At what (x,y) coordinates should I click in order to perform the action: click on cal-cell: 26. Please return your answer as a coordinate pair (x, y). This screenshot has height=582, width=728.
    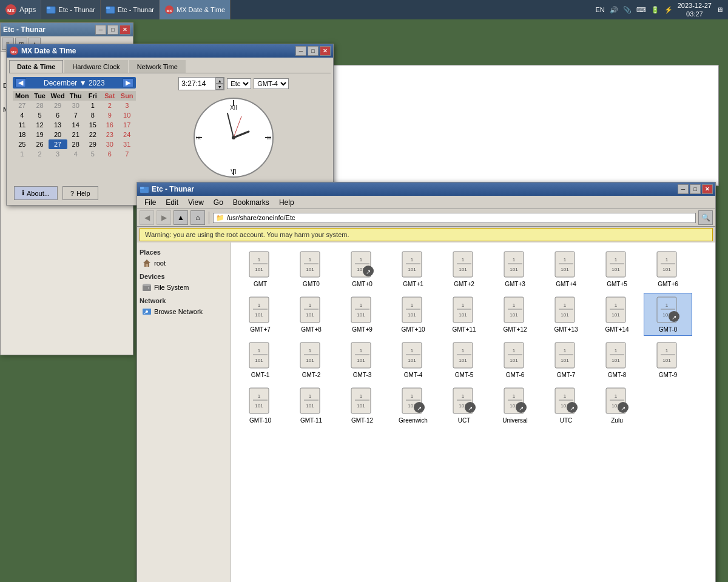
    Looking at the image, I should click on (40, 144).